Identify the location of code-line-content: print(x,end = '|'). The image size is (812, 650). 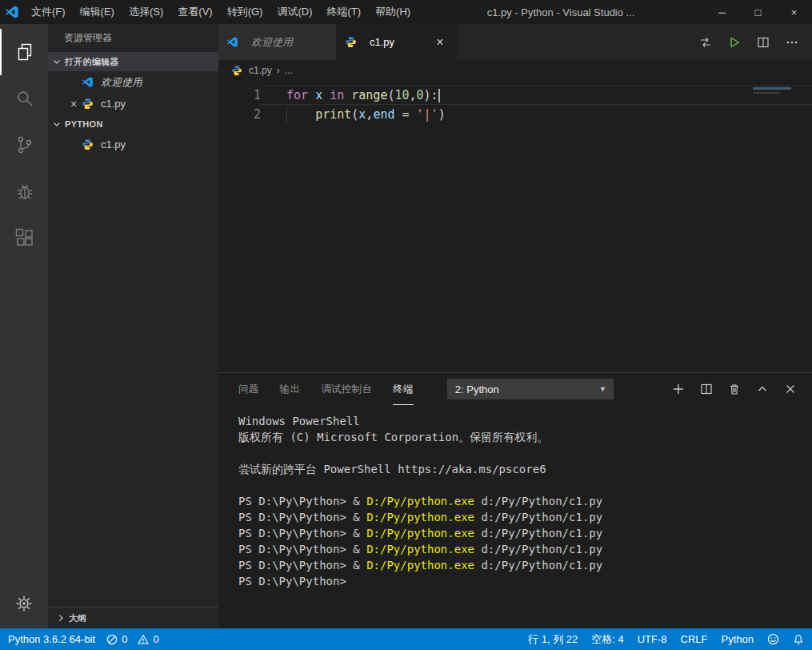
(536, 114).